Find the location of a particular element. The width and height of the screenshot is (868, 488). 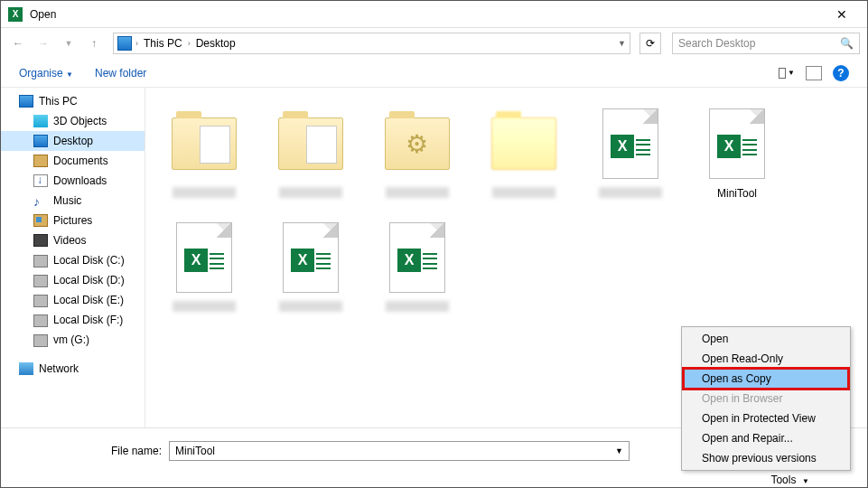

tree-documents: Documents is located at coordinates (72, 161).